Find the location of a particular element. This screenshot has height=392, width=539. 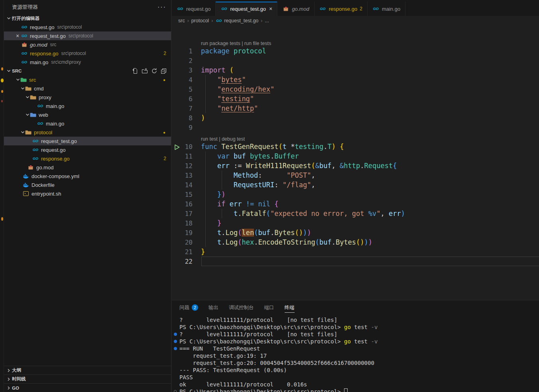

tree-folder-src: src● is located at coordinates (88, 80).